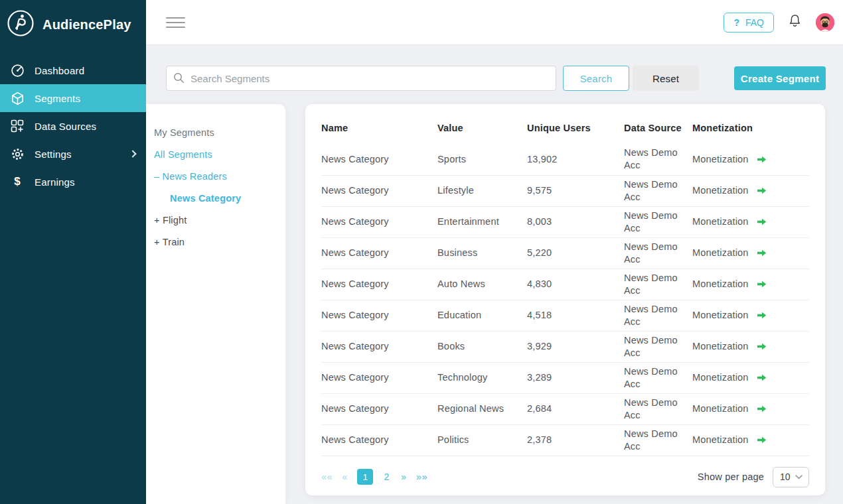 The image size is (843, 504). I want to click on cell-unique-users: 3,929, so click(575, 346).